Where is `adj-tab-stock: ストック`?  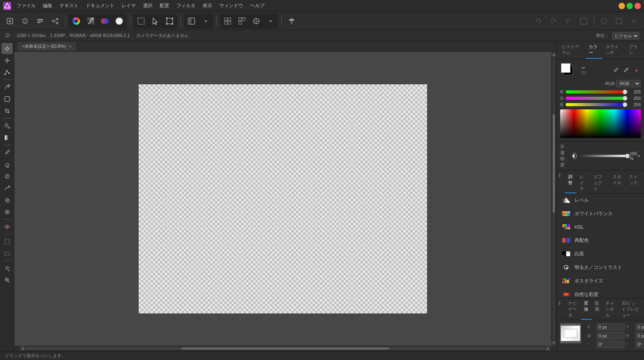 adj-tab-stock: ストック is located at coordinates (634, 183).